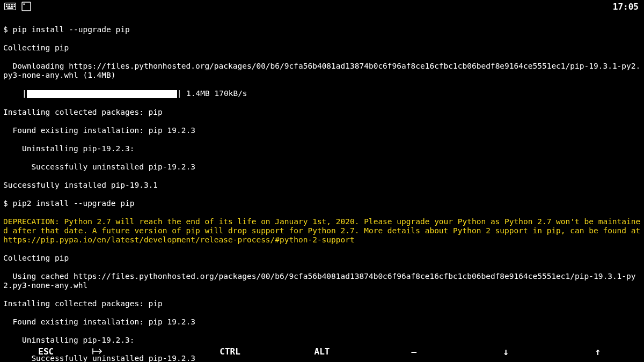 Image resolution: width=644 pixels, height=362 pixels. Describe the element at coordinates (506, 352) in the screenshot. I see `arrow-down-key: ↓` at that location.